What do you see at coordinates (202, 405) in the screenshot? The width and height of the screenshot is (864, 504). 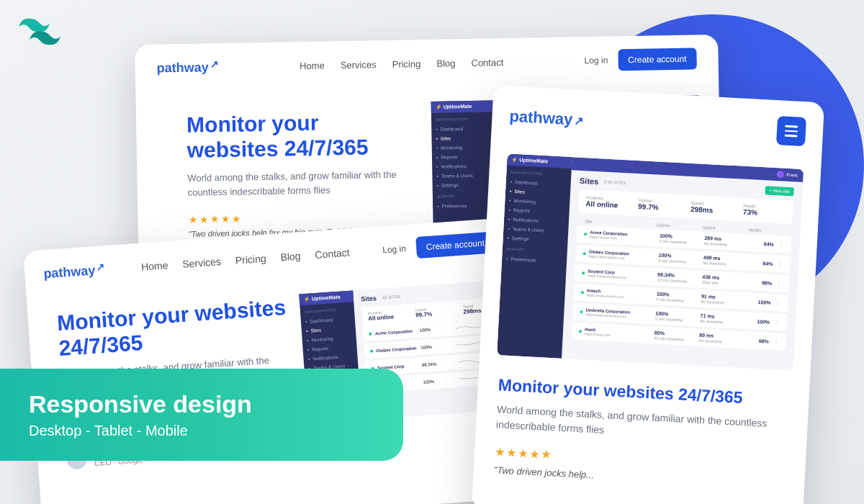 I see `banner-title: Responsive design` at bounding box center [202, 405].